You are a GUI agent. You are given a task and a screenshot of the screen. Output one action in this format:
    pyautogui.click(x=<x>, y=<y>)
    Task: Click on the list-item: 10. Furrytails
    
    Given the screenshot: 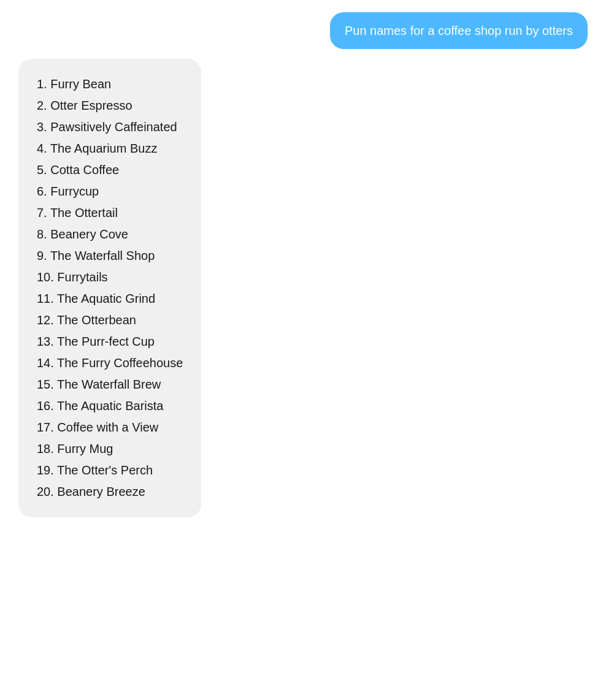 What is the action you would take?
    pyautogui.click(x=110, y=277)
    